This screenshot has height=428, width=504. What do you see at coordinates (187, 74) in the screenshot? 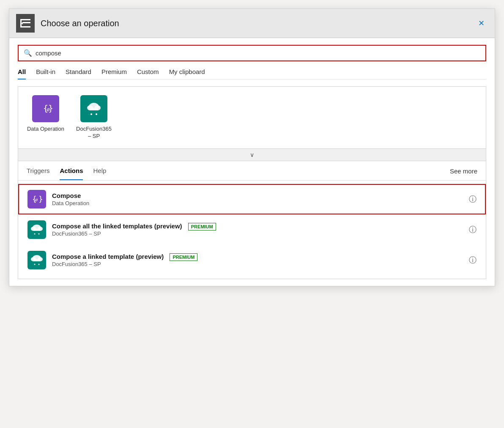
I see `tab-myclipboard: My clipboard` at bounding box center [187, 74].